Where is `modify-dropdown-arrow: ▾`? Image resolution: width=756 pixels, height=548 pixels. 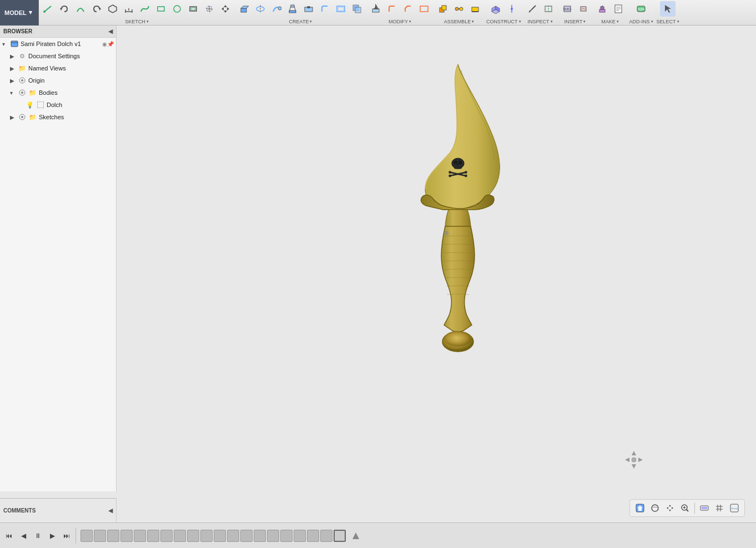 modify-dropdown-arrow: ▾ is located at coordinates (410, 22).